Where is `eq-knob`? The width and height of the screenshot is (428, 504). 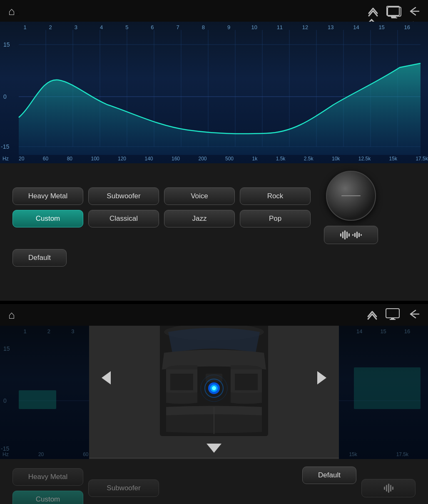 eq-knob is located at coordinates (351, 196).